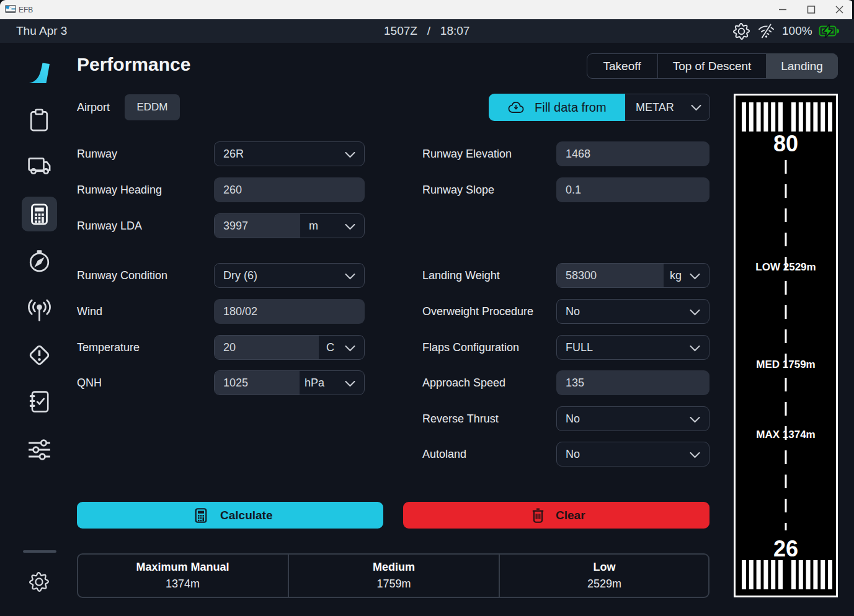 The height and width of the screenshot is (616, 854). What do you see at coordinates (786, 144) in the screenshot?
I see `svg-text: 80` at bounding box center [786, 144].